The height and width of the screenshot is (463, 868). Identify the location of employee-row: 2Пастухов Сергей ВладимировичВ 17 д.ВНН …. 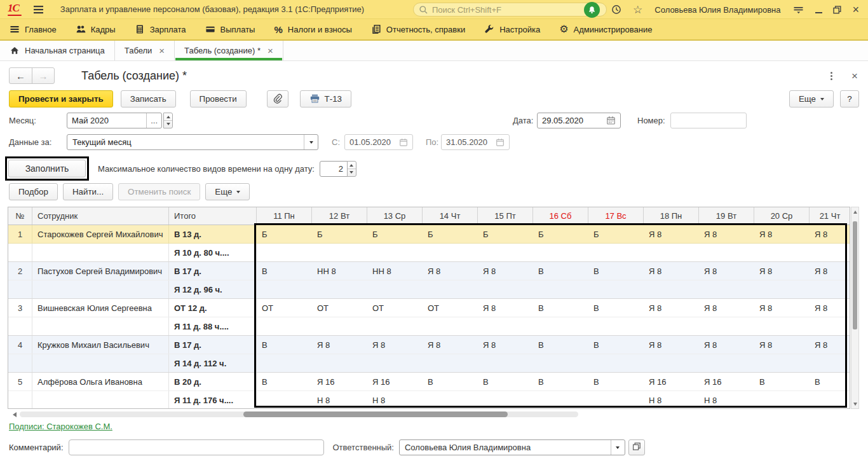
(429, 271).